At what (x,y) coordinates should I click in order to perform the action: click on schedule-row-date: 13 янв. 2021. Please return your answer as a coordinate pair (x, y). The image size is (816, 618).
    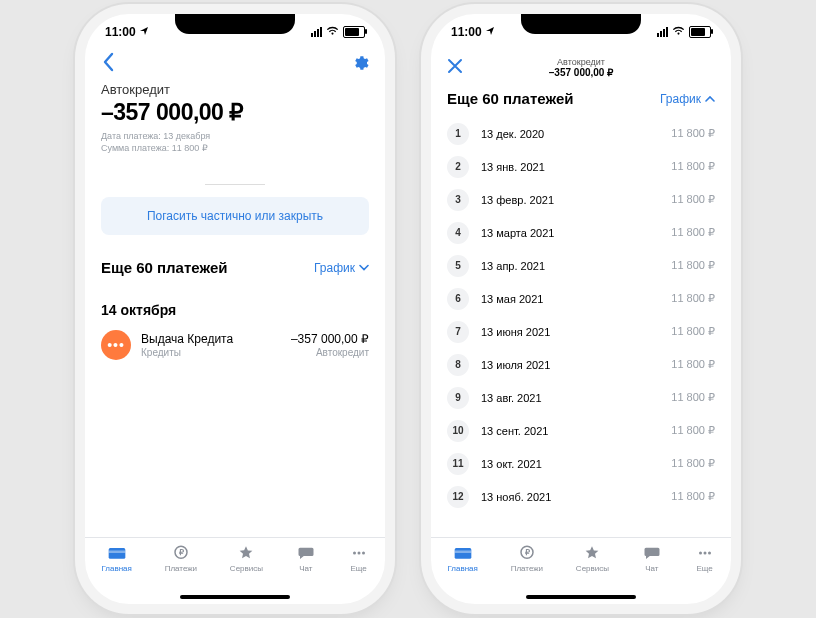
    Looking at the image, I should click on (576, 167).